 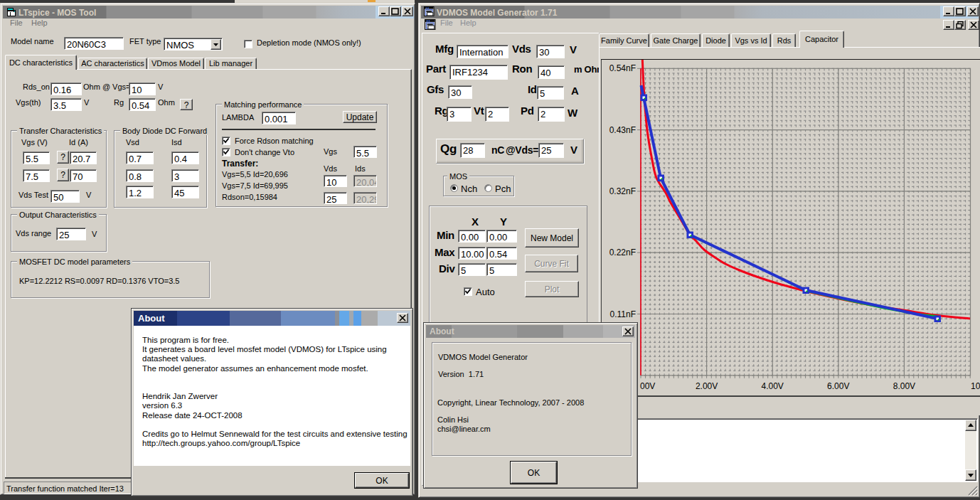 What do you see at coordinates (623, 191) in the screenshot?
I see `svg-text: 0.32nF` at bounding box center [623, 191].